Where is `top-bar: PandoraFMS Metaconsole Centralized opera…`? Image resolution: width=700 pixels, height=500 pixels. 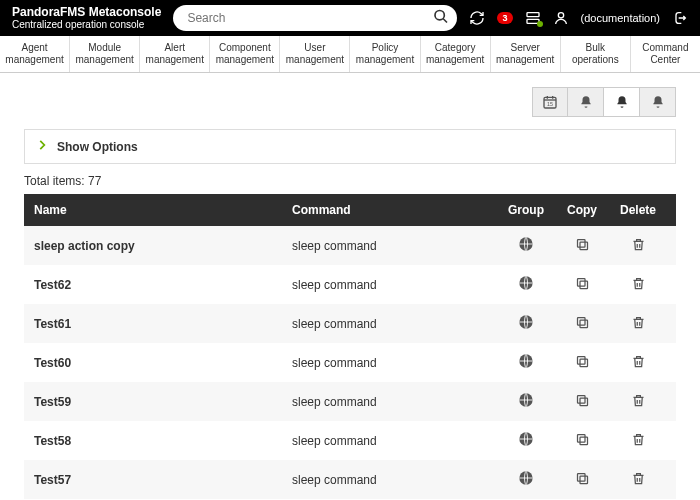
top-bar: PandoraFMS Metaconsole Centralized opera… is located at coordinates (350, 18).